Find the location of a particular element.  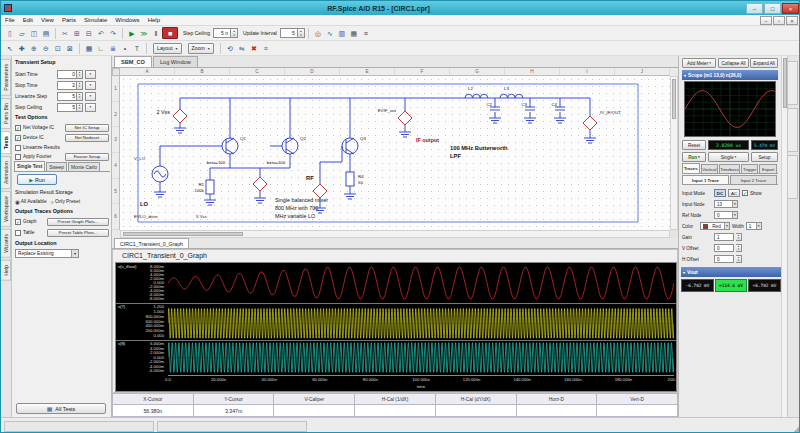

update-interval-spinner is located at coordinates (302, 33).